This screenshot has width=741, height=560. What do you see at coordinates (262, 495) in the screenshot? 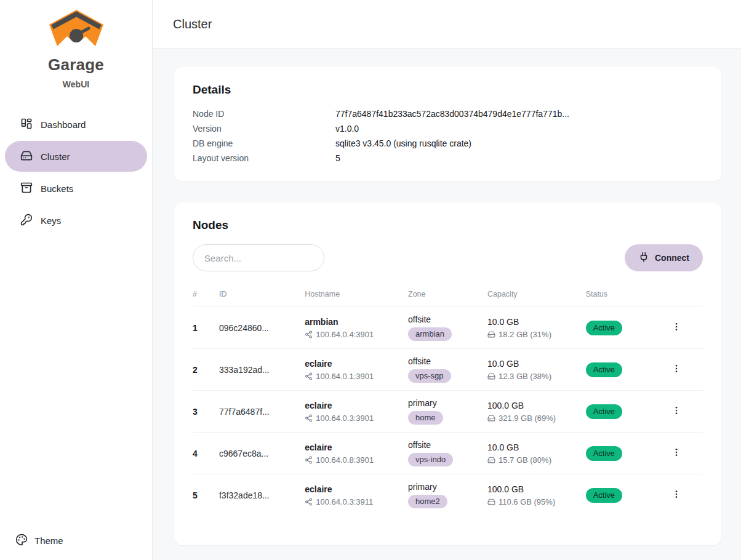
I see `node-id: f3f32ade18...` at bounding box center [262, 495].